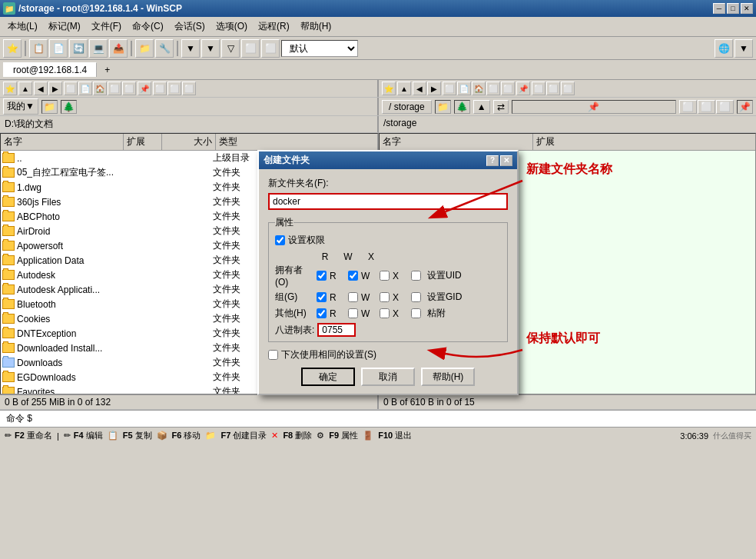 This screenshot has width=756, height=559. Describe the element at coordinates (325, 257) in the screenshot. I see `r-header: R` at that location.